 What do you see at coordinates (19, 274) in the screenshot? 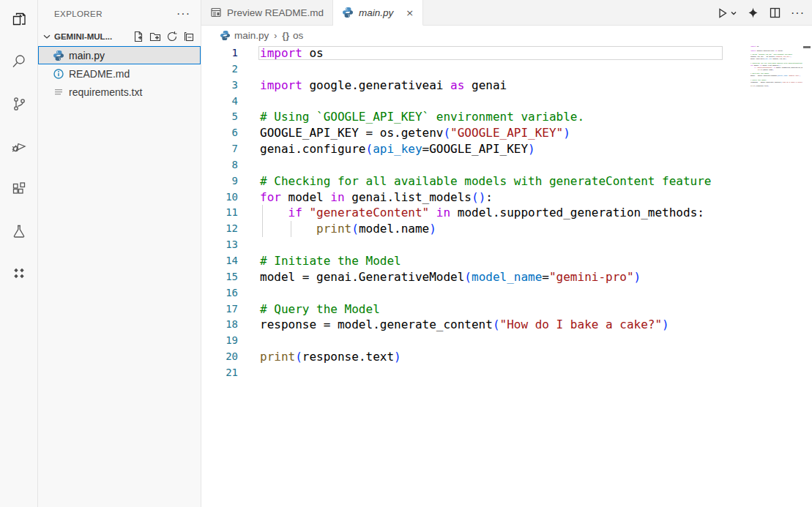
I see `gemini-extension-icon` at bounding box center [19, 274].